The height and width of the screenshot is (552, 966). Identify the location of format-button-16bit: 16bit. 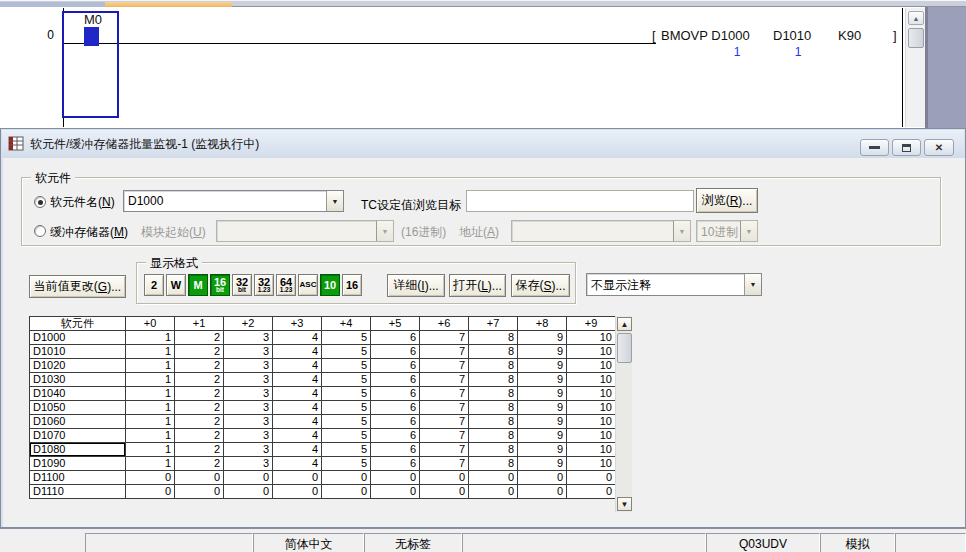
(220, 285).